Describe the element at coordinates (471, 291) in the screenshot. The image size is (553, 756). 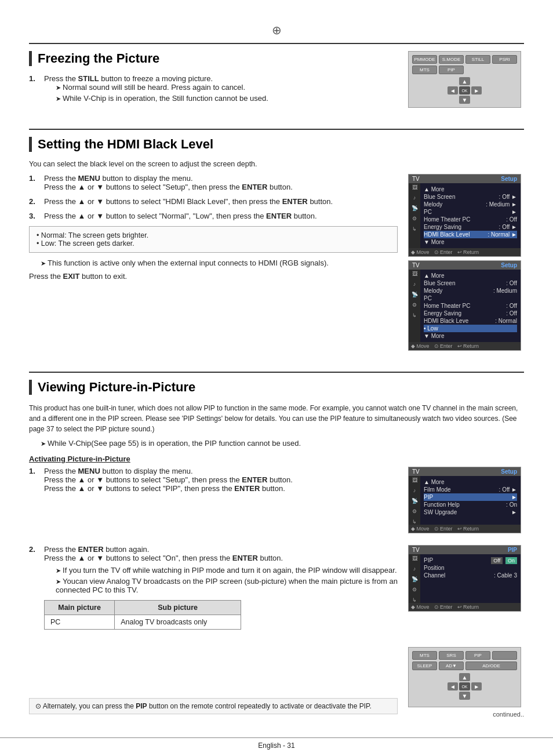
I see `tv2-row2: Melody: Medium` at that location.